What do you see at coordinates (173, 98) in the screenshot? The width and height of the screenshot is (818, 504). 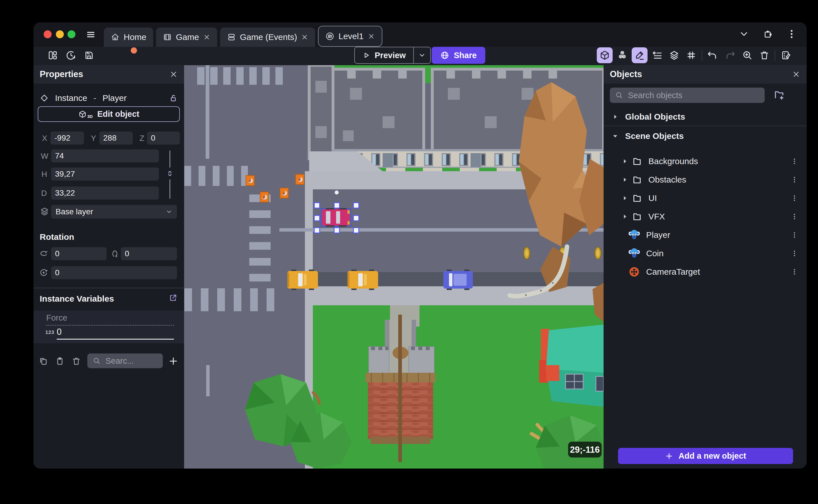 I see `unlock-icon` at bounding box center [173, 98].